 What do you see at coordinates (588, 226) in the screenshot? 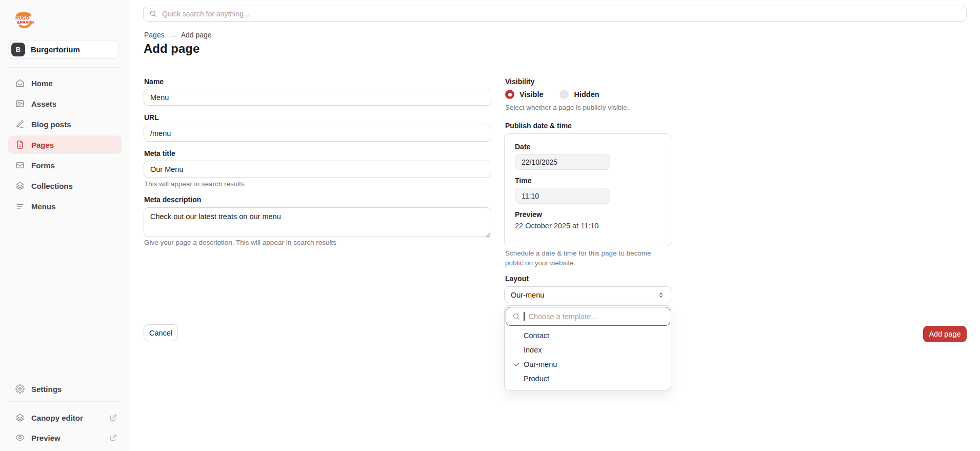
I see `publish-preview-value: 22 October 2025 at 11:10` at bounding box center [588, 226].